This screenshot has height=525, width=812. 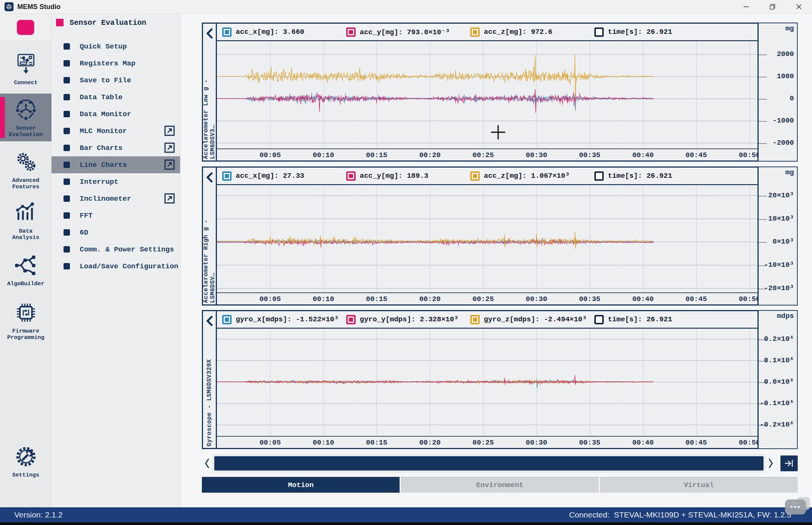 What do you see at coordinates (512, 319) in the screenshot?
I see `legend-label: gyro_z[mdps]:` at bounding box center [512, 319].